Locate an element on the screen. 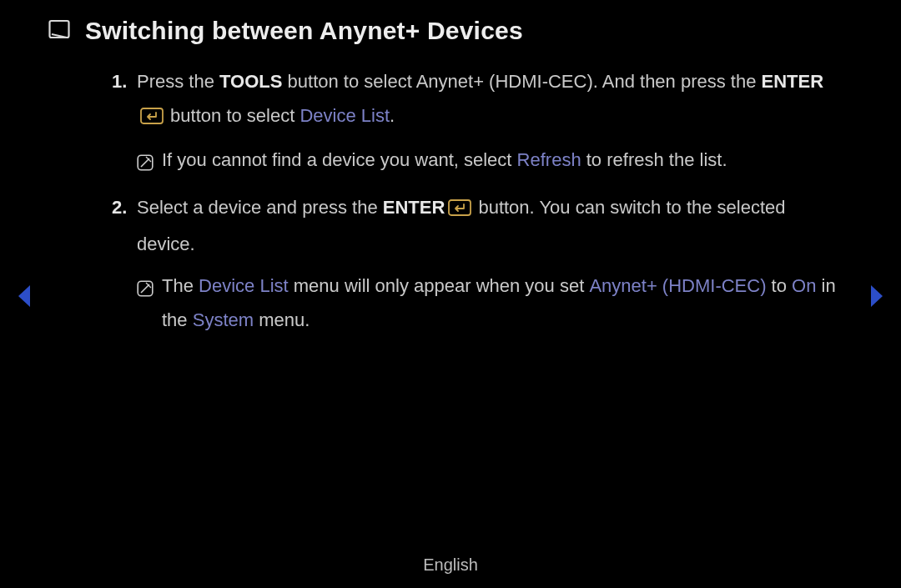 This screenshot has height=588, width=901. text: button to select is located at coordinates (232, 115).